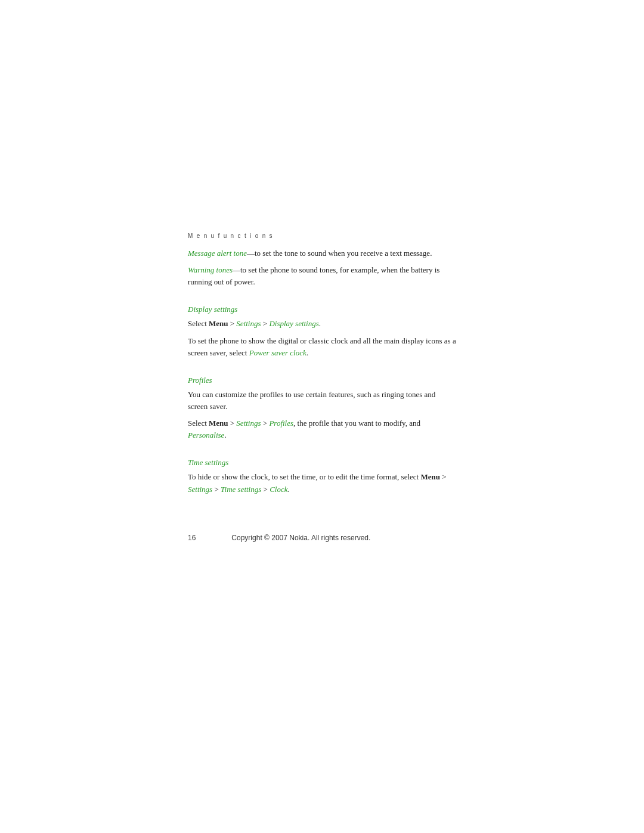 Image resolution: width=644 pixels, height=833 pixels. I want to click on time-settings-arrow1: >, so click(444, 477).